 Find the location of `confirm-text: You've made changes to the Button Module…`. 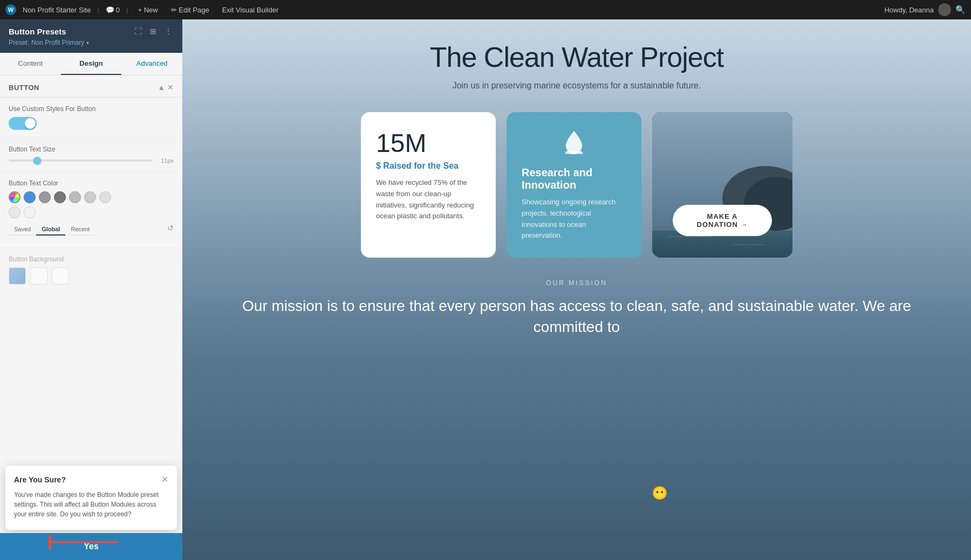

confirm-text: You've made changes to the Button Module… is located at coordinates (91, 504).